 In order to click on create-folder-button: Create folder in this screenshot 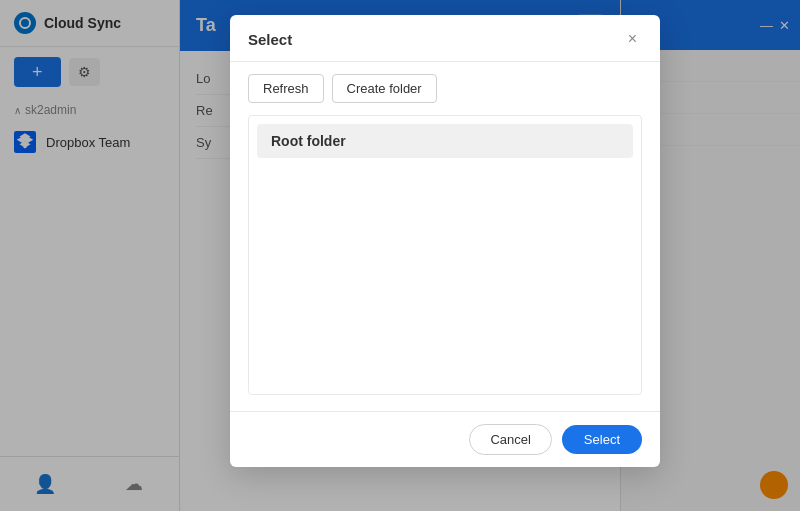, I will do `click(384, 88)`.